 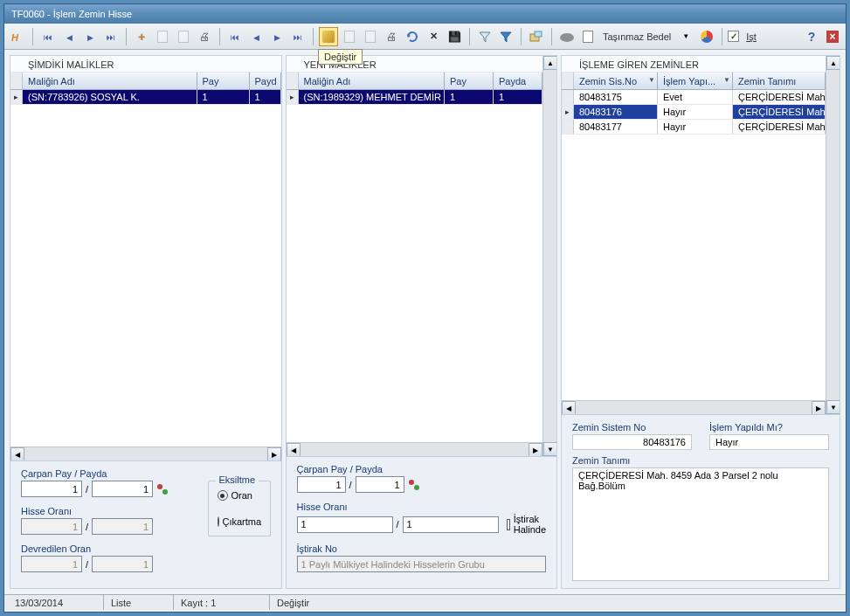 What do you see at coordinates (146, 81) in the screenshot?
I see `grid-header: Maliğin Adı Pay Payd` at bounding box center [146, 81].